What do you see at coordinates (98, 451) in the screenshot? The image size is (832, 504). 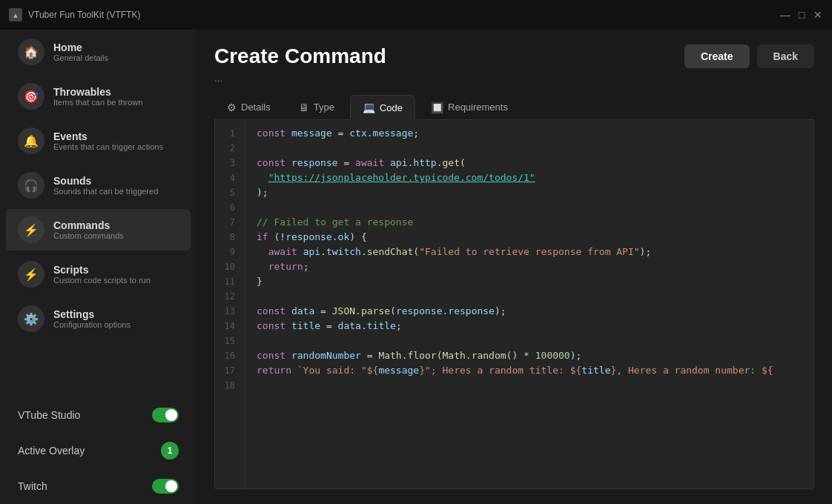 I see `sidebar-item-active-overlay: Active Overlay 1` at bounding box center [98, 451].